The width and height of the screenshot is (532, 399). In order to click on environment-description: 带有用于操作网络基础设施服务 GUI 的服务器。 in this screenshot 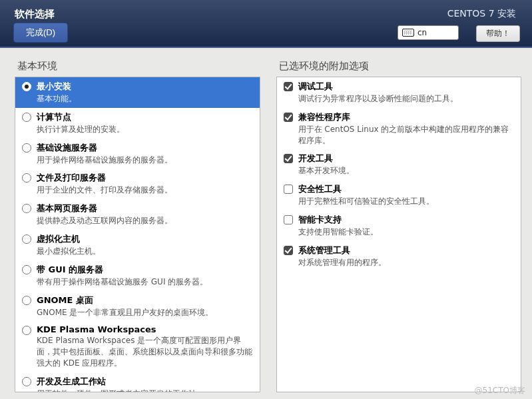, I will do `click(145, 282)`.